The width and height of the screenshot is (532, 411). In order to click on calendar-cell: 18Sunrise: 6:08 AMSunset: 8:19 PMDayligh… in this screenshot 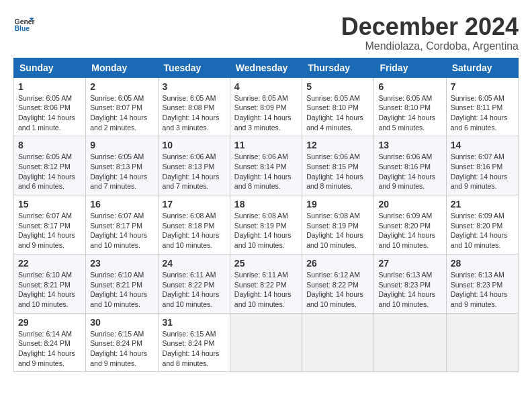, I will do `click(266, 225)`.